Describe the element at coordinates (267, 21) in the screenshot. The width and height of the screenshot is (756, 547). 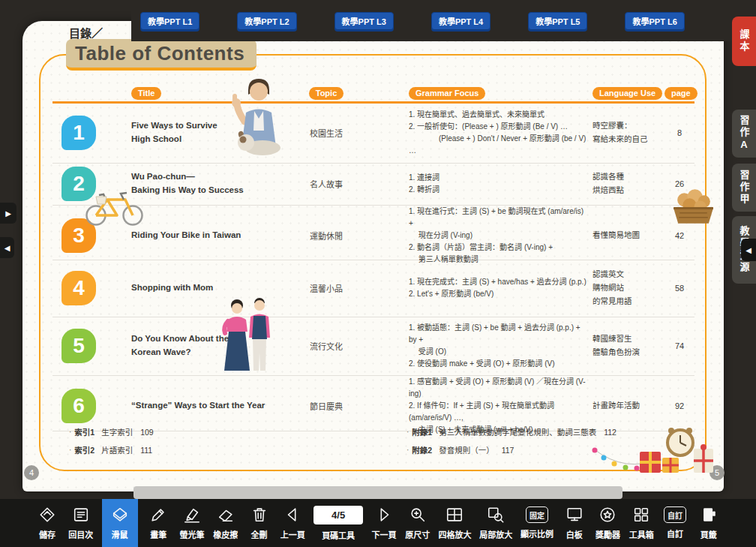
I see `ppt-button-l2: 教學PPT L2` at that location.